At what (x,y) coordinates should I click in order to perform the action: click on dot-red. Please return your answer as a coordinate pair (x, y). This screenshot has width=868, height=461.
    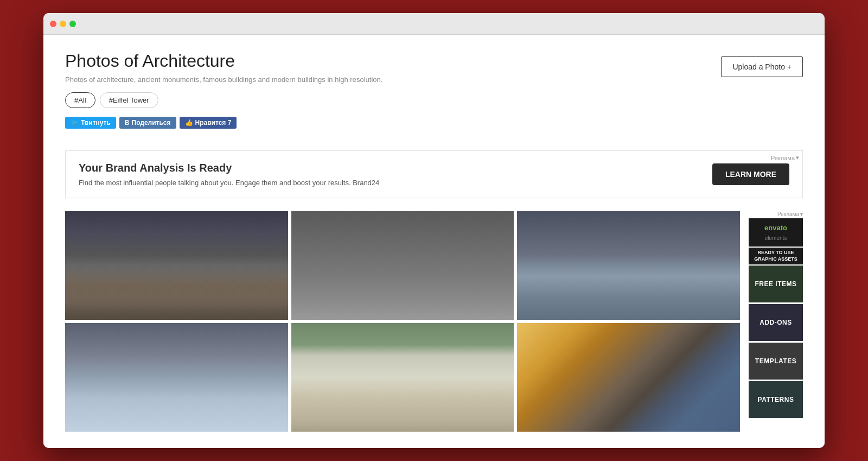
    Looking at the image, I should click on (53, 24).